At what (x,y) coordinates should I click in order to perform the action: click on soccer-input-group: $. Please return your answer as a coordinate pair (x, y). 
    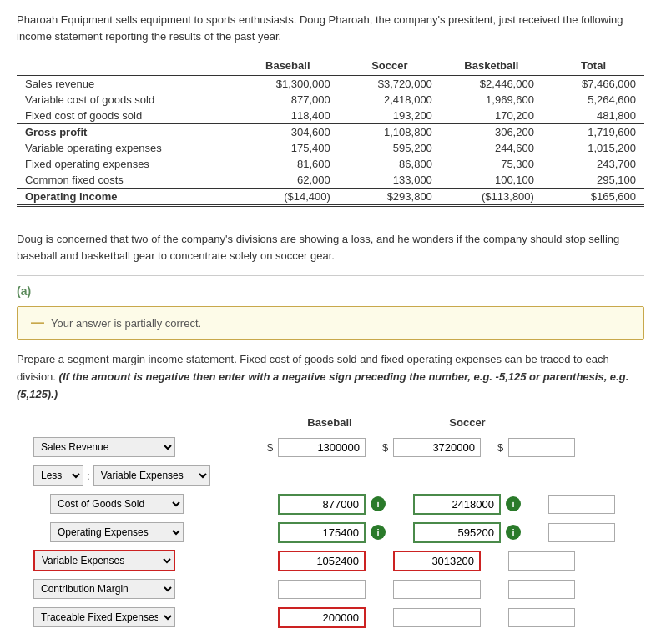
    Looking at the image, I should click on (431, 447).